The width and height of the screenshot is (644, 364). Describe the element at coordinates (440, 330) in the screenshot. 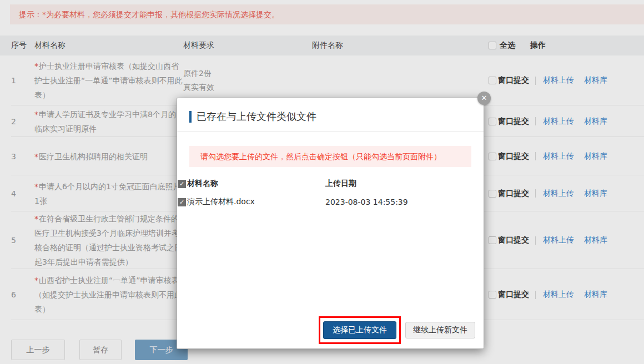

I see `continue-upload-new-file-button: 继续上传新文件` at that location.